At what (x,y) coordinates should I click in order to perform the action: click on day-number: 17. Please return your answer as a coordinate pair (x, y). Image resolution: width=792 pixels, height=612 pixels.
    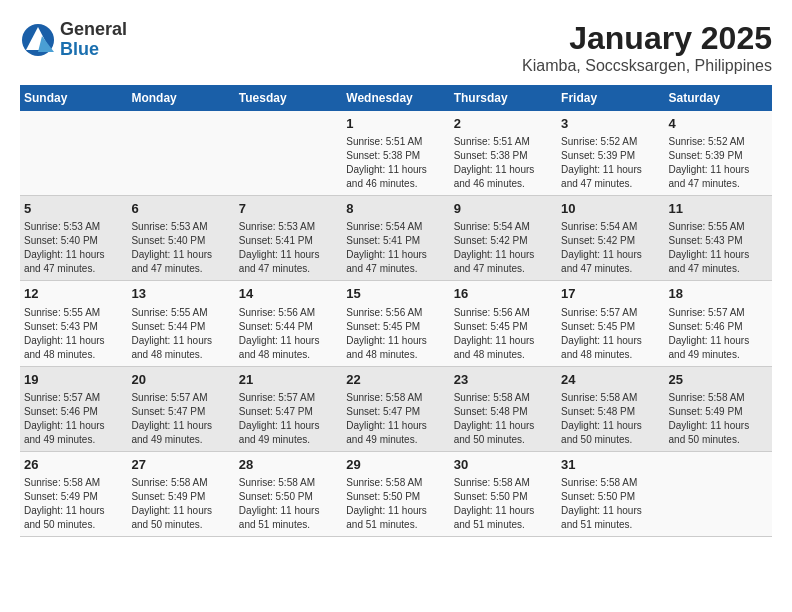
    Looking at the image, I should click on (610, 294).